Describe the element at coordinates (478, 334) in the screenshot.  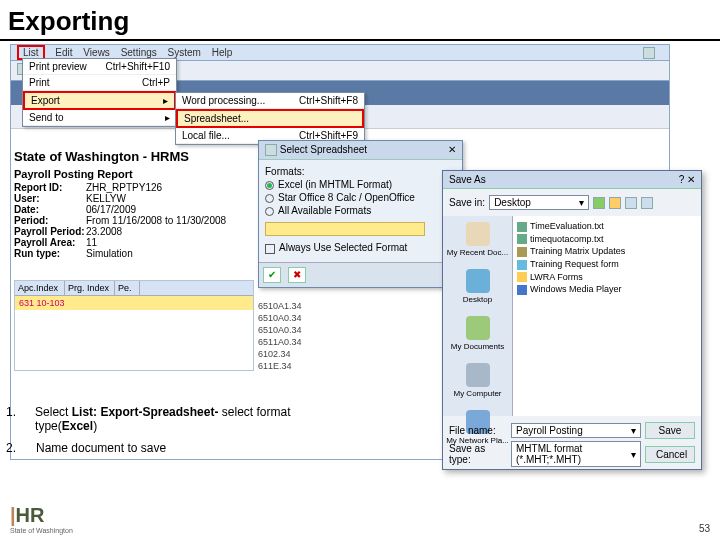
I see `place-mydocs: My Documents` at that location.